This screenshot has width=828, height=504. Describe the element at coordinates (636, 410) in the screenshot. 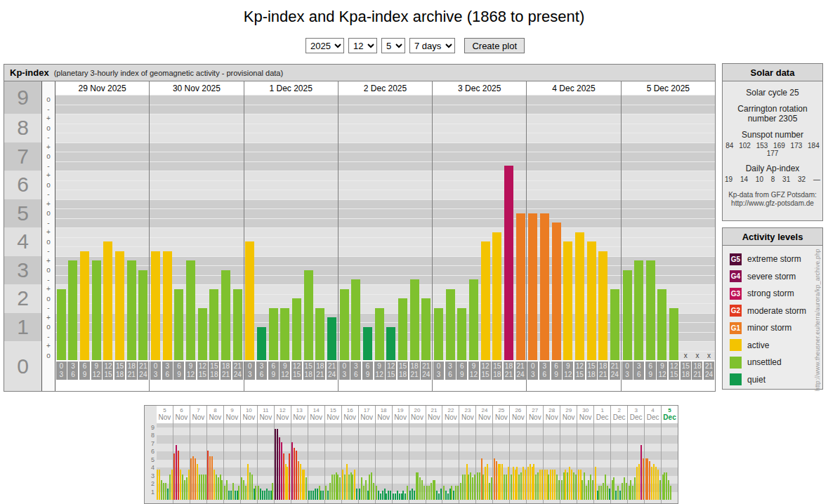

I see `overview-day-number: 3` at that location.